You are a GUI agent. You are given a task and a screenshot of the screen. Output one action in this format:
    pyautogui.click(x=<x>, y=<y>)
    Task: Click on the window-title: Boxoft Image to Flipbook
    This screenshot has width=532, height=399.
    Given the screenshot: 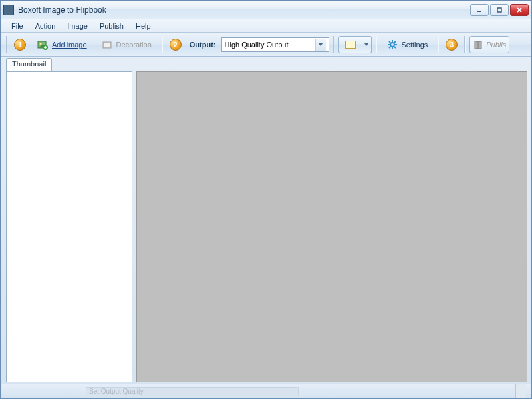 What is the action you would take?
    pyautogui.click(x=244, y=10)
    